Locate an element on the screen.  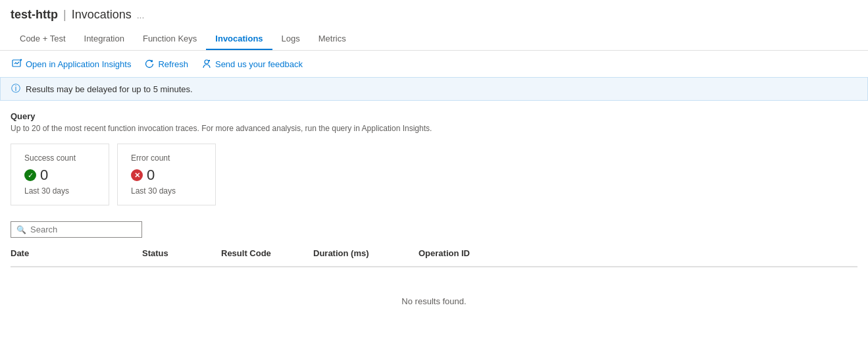
open-insights-icon is located at coordinates (17, 64).